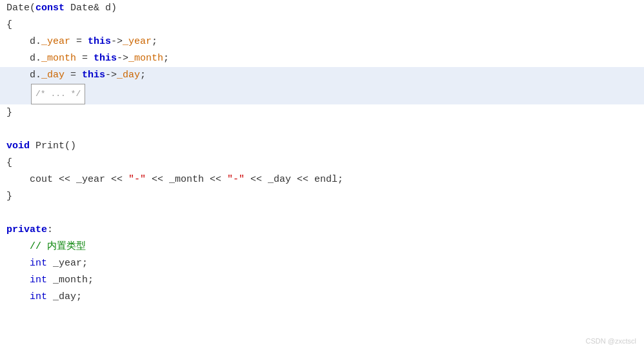  Describe the element at coordinates (322, 264) in the screenshot. I see `code-line-16: int _year;` at that location.